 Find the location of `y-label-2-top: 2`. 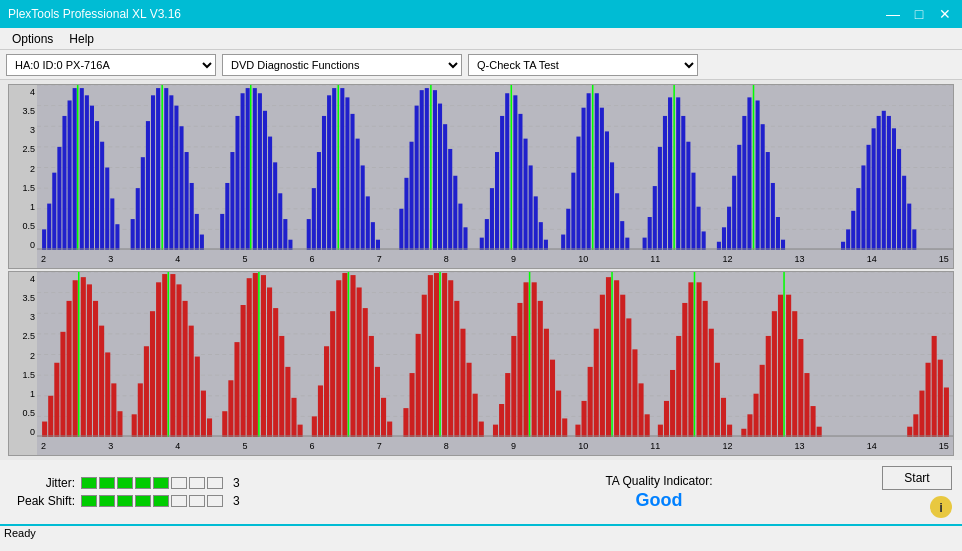

y-label-2-top: 2 is located at coordinates (23, 169).